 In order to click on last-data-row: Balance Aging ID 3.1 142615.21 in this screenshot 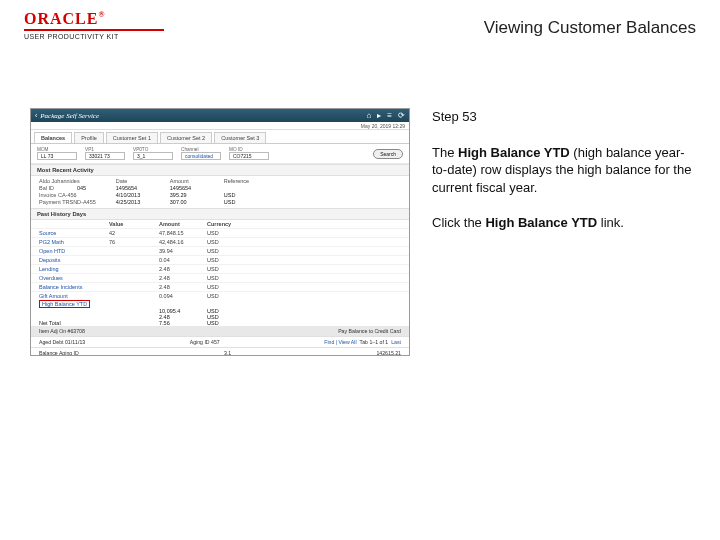, I will do `click(220, 352)`.